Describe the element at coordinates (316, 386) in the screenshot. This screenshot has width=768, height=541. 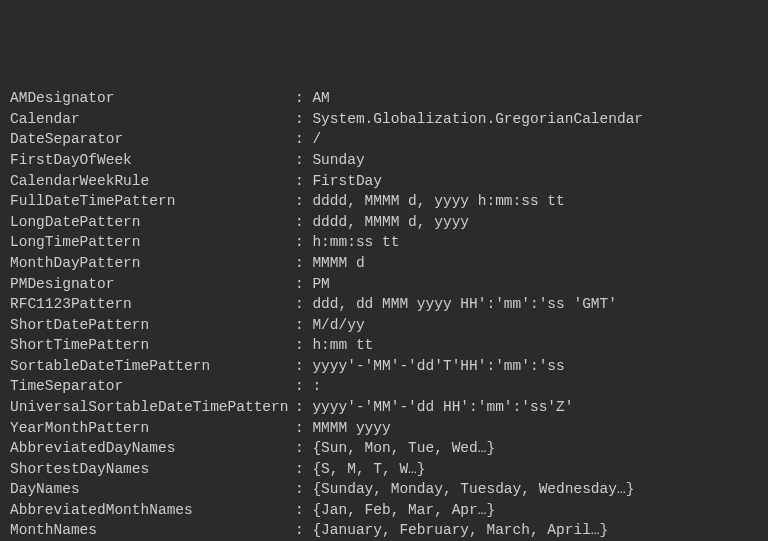
I see `property-value: :` at that location.